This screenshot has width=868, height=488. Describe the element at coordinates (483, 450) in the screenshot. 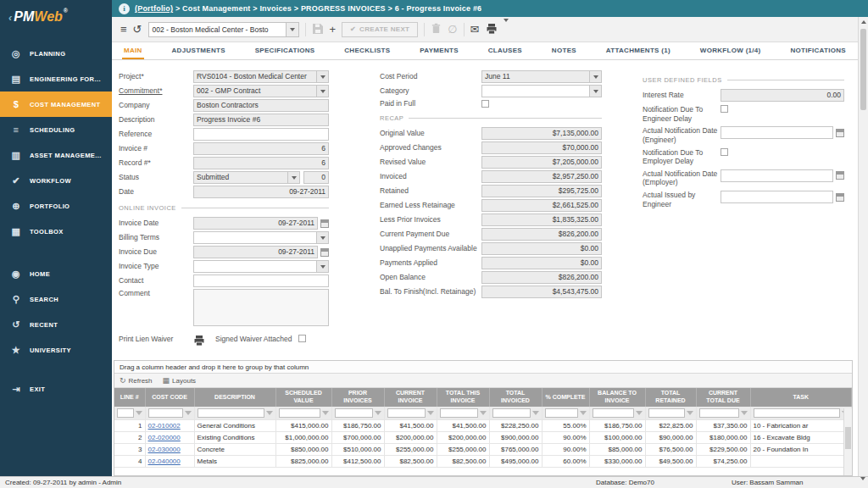

I see `table-row: 3 02-030000 Concrete $850,000.00 $510,00…` at that location.